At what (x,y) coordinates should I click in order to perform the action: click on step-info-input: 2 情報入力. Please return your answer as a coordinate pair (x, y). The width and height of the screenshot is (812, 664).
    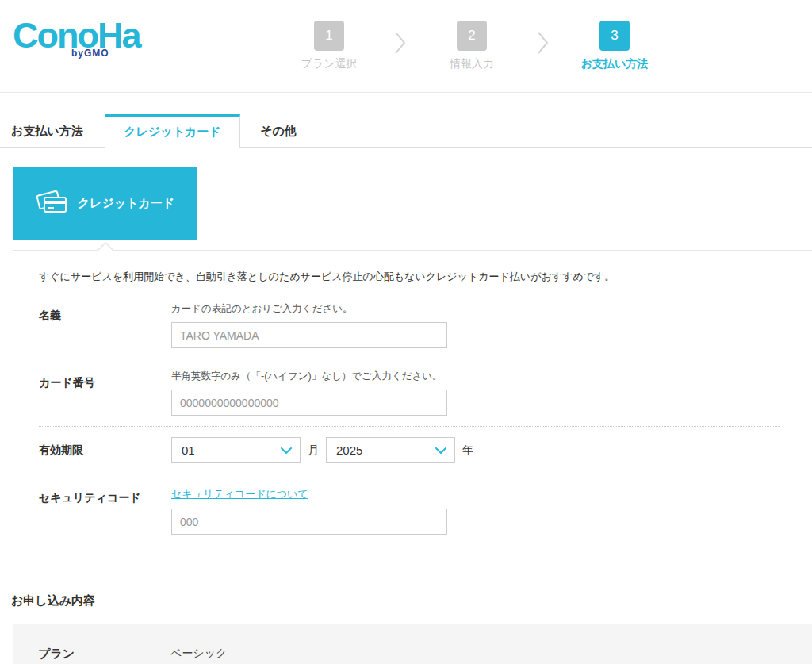
    Looking at the image, I should click on (472, 46).